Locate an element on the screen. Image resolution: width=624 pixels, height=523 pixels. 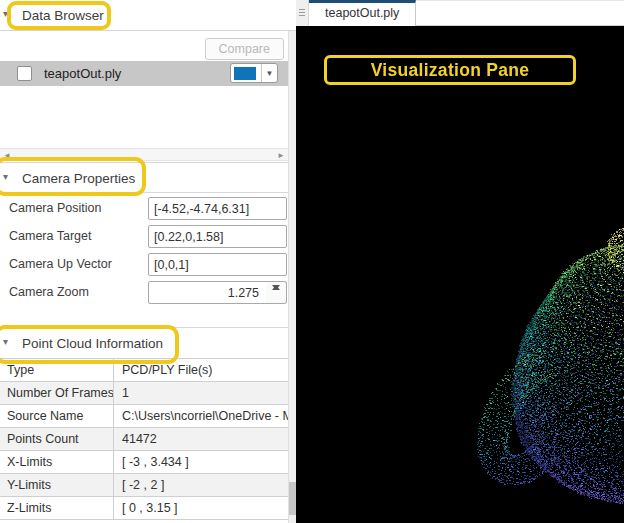
section-title: Camera Properties is located at coordinates (78, 178).